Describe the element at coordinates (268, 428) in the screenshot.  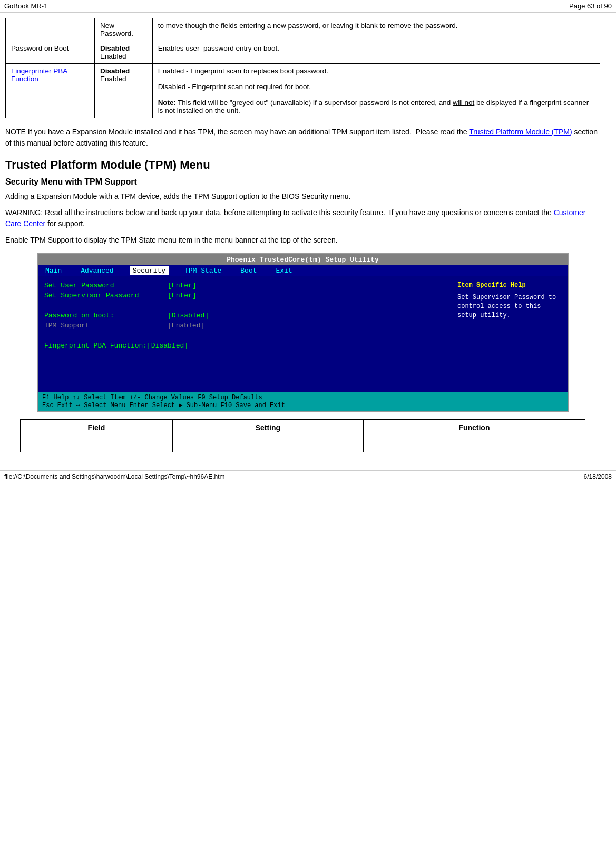
I see `col-setting: Setting` at that location.